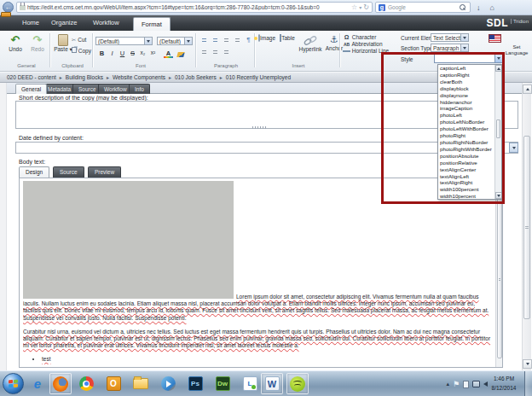 The image size is (532, 396). I want to click on align-center-button, so click(215, 52).